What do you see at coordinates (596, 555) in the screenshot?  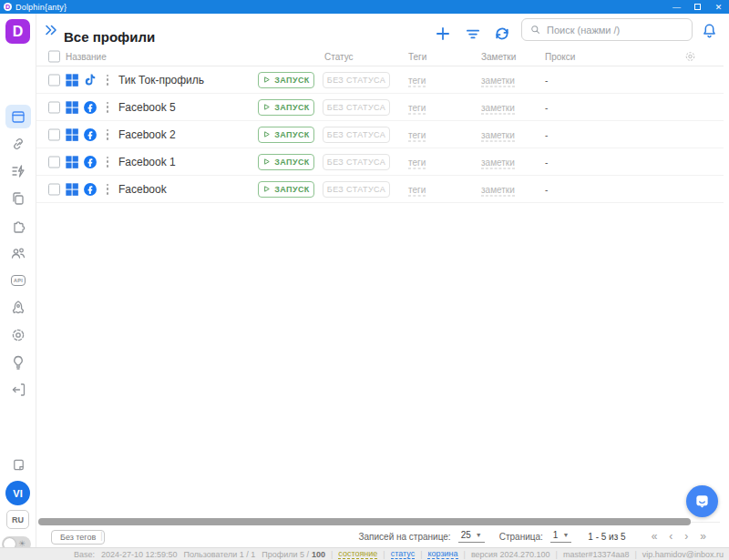 I see `build-text: master#13374aa8` at bounding box center [596, 555].